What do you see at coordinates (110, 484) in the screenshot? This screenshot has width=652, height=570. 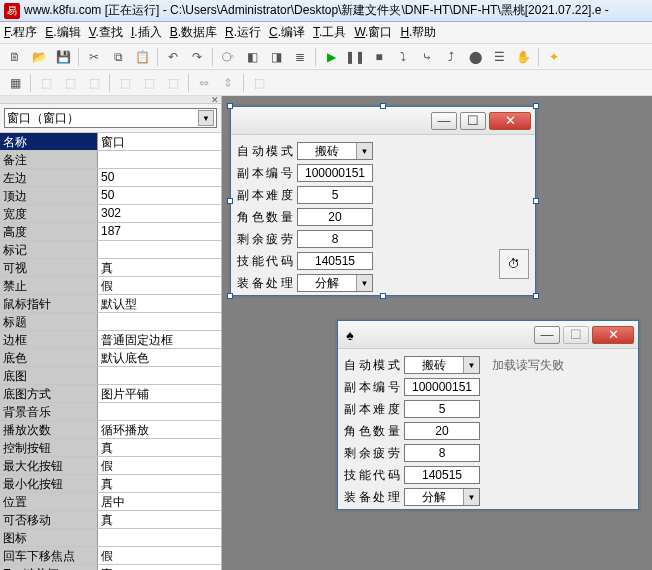 I see `property-row: 最小化按钮真` at bounding box center [110, 484].